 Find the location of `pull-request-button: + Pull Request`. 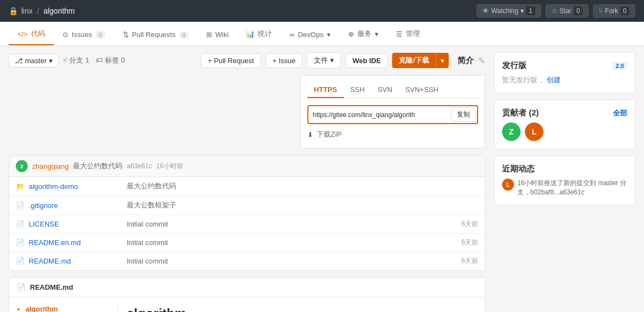

pull-request-button: + Pull Request is located at coordinates (231, 61).